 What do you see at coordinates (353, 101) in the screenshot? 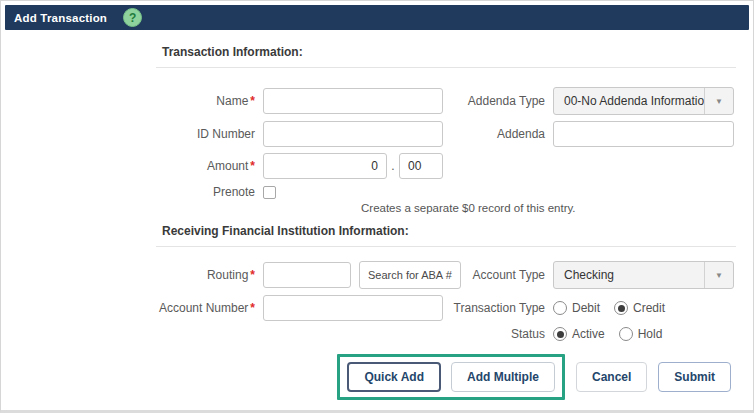
I see `name-input` at bounding box center [353, 101].